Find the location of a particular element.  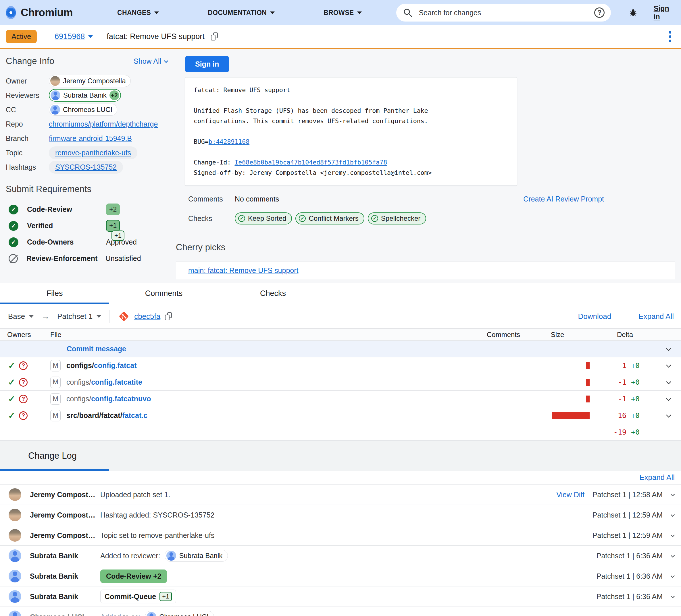

bug-report-icon is located at coordinates (633, 12).